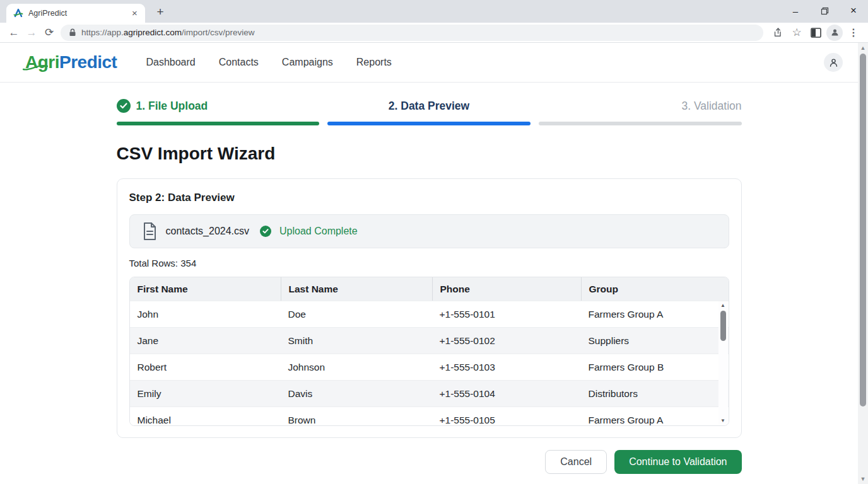 The image size is (868, 484). What do you see at coordinates (434, 33) in the screenshot?
I see `browser-toolbar: ← → ⟳ https://app.agripredict.com/import…` at bounding box center [434, 33].